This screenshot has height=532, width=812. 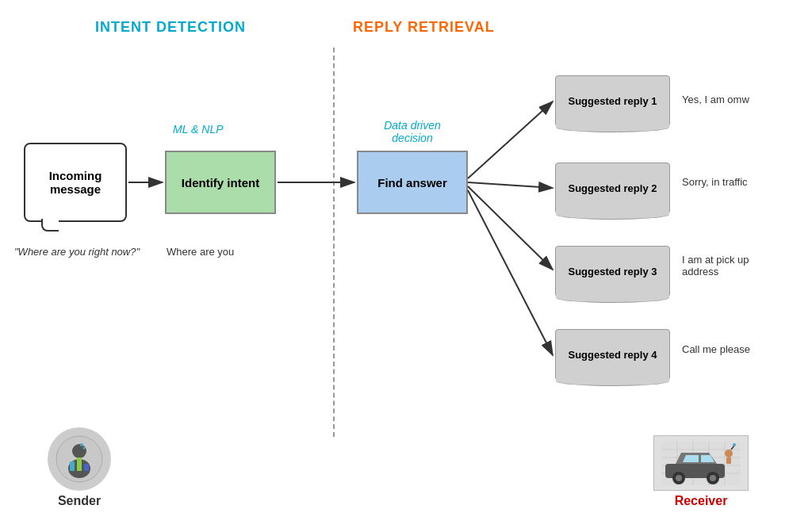 What do you see at coordinates (423, 27) in the screenshot?
I see `reply-retrieval-header: REPLY RETRIEVAL` at bounding box center [423, 27].